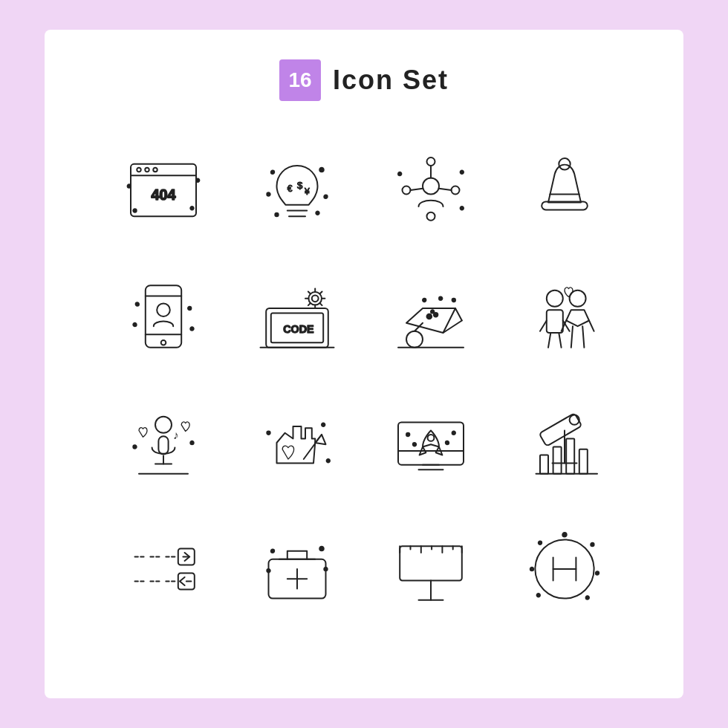 The height and width of the screenshot is (728, 728). Describe the element at coordinates (431, 190) in the screenshot. I see `icon-cell-user-network` at that location.